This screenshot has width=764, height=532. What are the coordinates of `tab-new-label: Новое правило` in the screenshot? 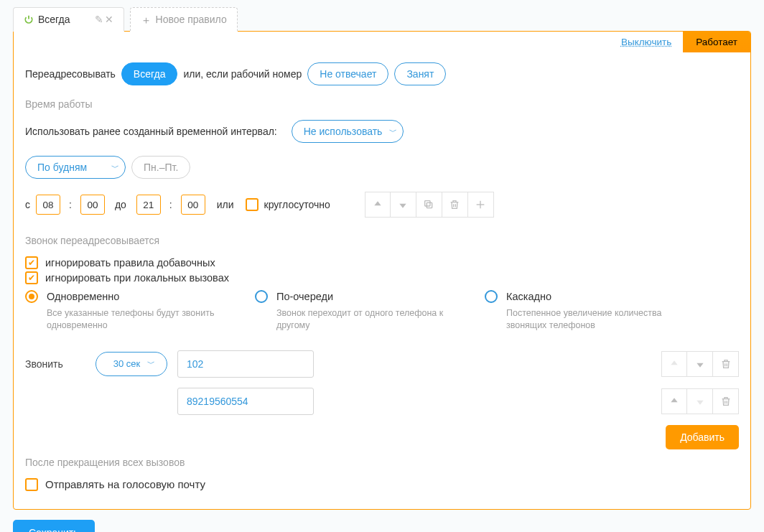 It's located at (191, 19).